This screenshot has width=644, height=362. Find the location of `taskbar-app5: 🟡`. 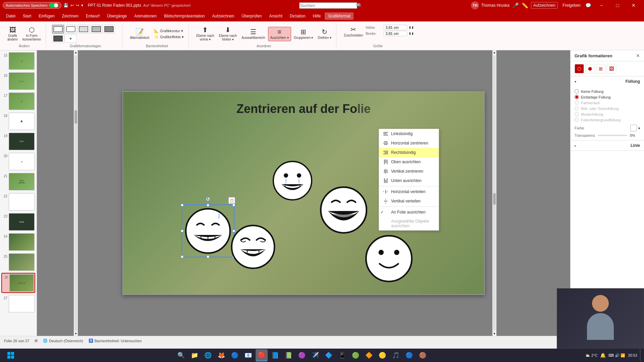

taskbar-app5: 🟡 is located at coordinates (382, 355).